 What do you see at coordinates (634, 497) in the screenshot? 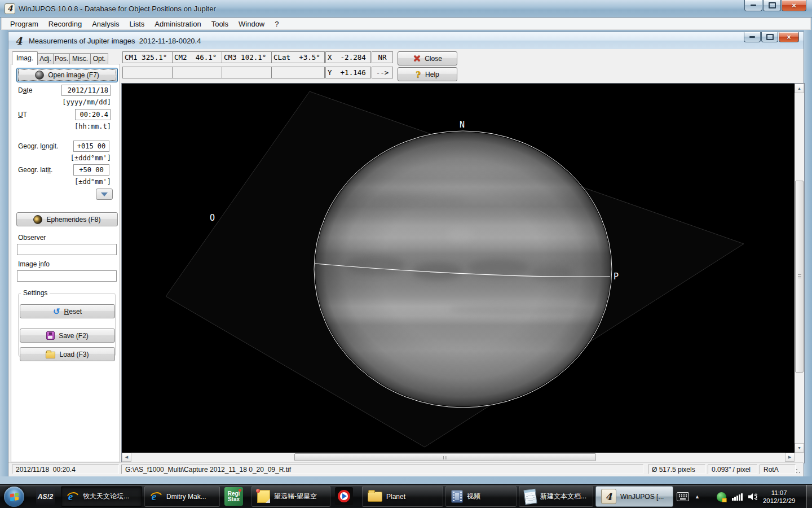
I see `taskbar-item-winjupos: 4 WinJUPOS [...` at bounding box center [634, 497].